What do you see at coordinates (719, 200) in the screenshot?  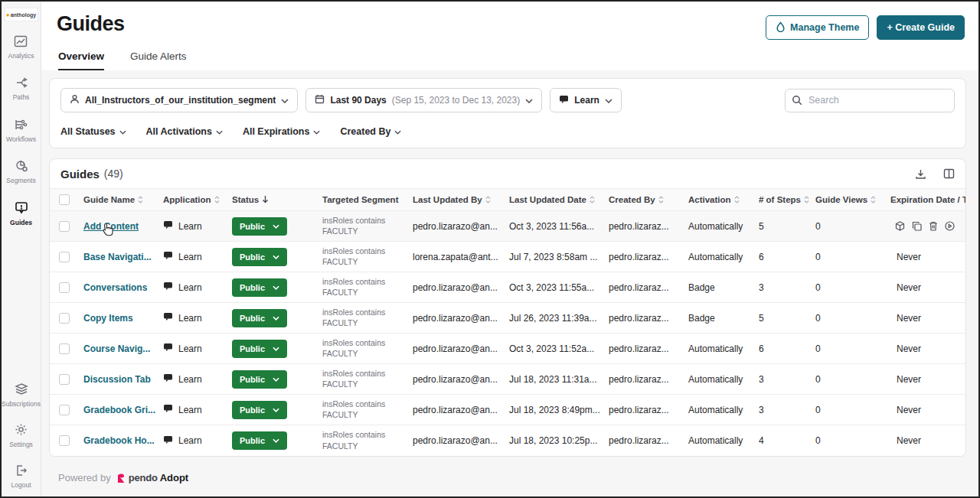 I see `col-header-activation: Activation` at bounding box center [719, 200].